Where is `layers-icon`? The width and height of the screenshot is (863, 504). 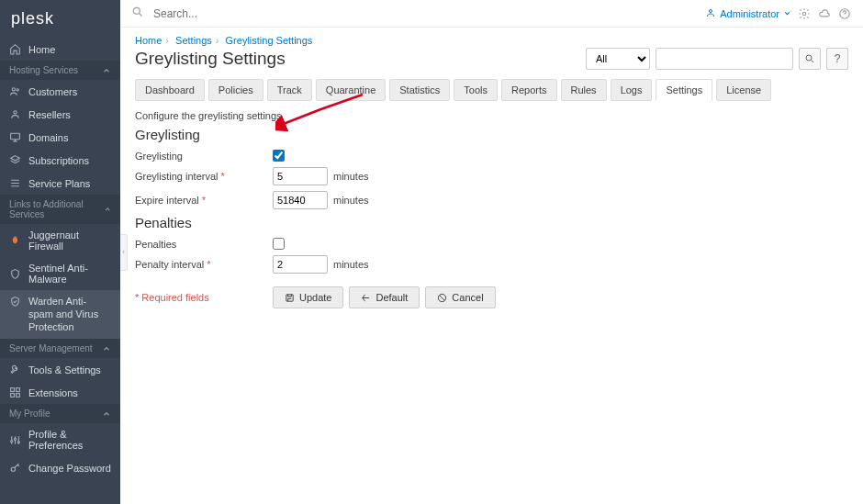
layers-icon is located at coordinates (15, 160).